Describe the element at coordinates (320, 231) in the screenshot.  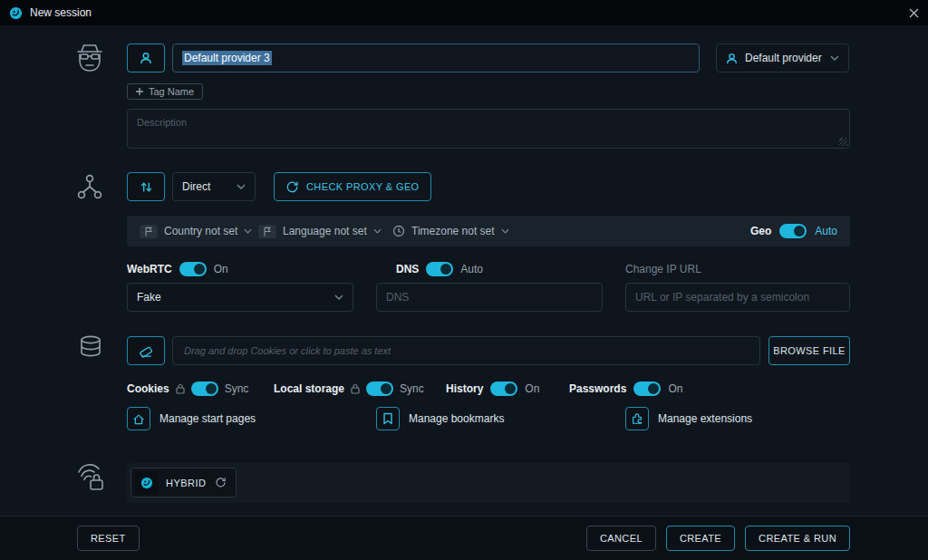
I see `language-dropdown: Language not set` at that location.